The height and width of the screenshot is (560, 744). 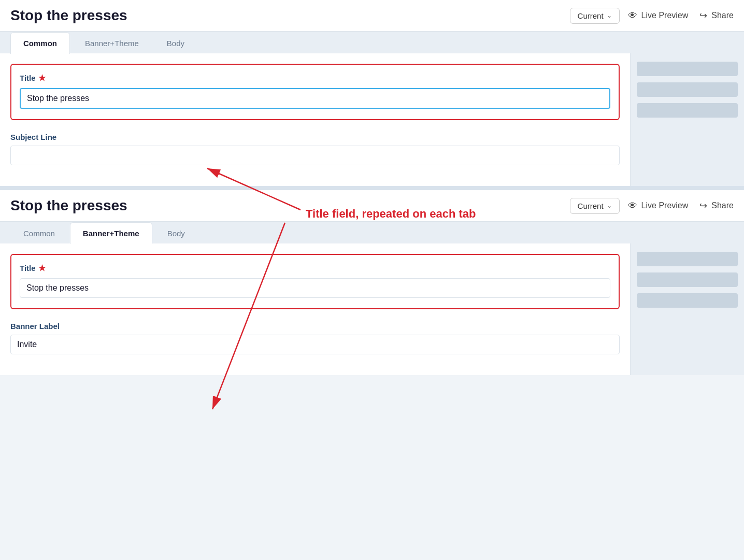 What do you see at coordinates (315, 344) in the screenshot?
I see `banner-label-input` at bounding box center [315, 344].